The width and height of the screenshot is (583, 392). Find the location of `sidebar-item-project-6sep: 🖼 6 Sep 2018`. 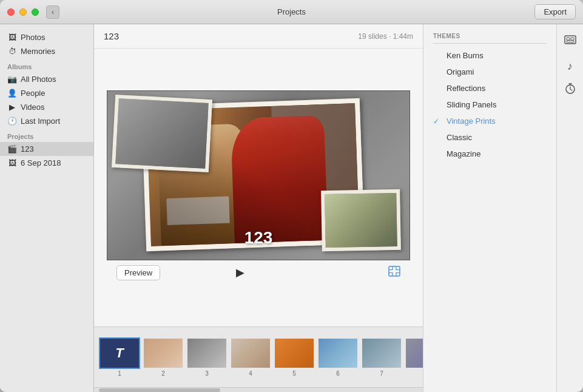

sidebar-item-project-6sep: 🖼 6 Sep 2018 is located at coordinates (47, 163).